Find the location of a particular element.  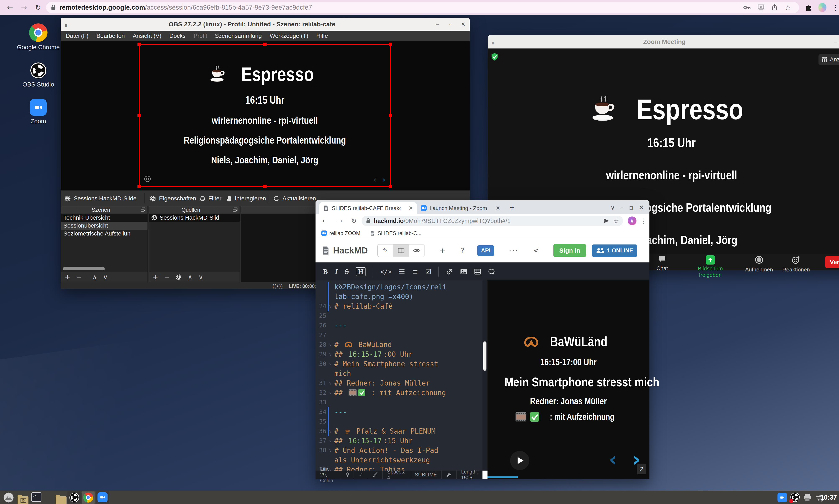

taskbar-launcher-icon is located at coordinates (9, 498).